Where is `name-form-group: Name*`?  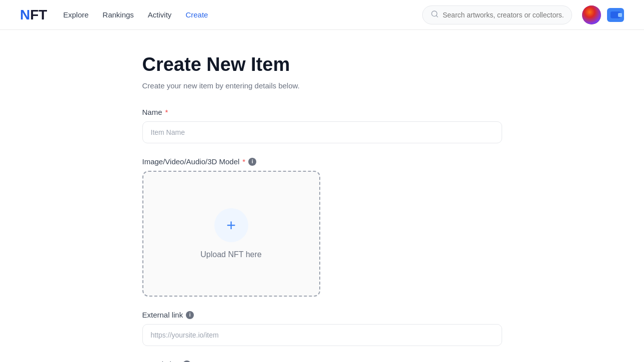 name-form-group: Name* is located at coordinates (322, 126).